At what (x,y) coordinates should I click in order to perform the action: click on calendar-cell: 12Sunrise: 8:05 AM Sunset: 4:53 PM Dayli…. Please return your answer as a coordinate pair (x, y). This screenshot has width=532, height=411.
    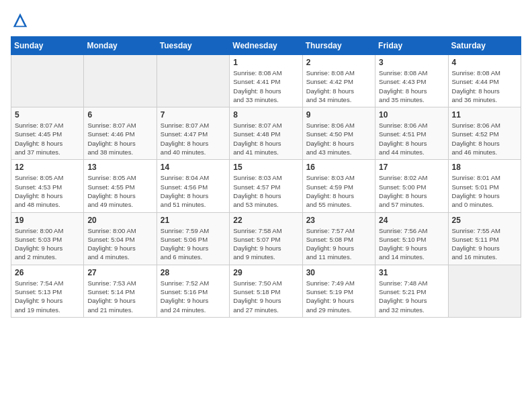
    Looking at the image, I should click on (48, 186).